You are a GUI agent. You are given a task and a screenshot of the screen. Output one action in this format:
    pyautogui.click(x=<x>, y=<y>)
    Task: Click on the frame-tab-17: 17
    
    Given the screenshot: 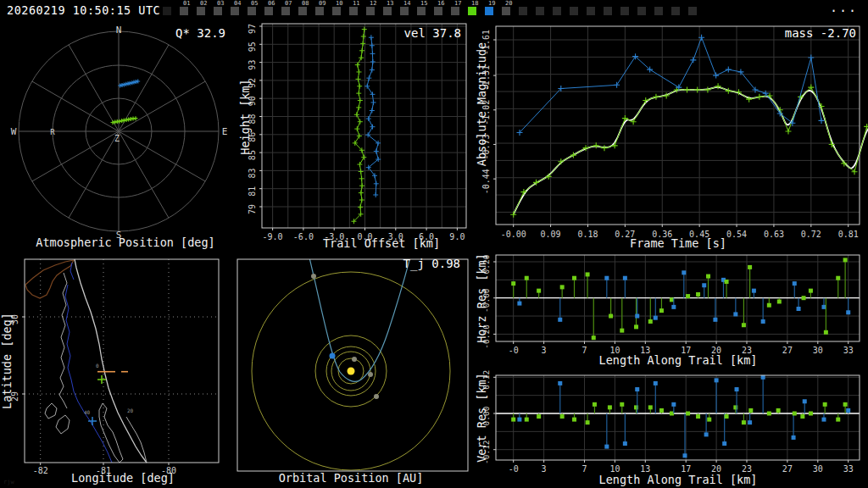 What is the action you would take?
    pyautogui.click(x=455, y=11)
    